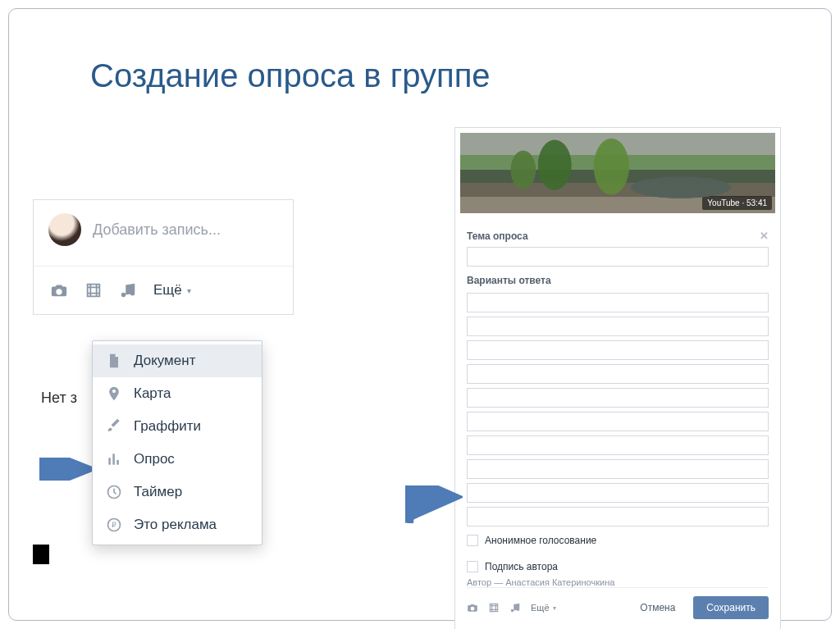 The height and width of the screenshot is (629, 840). Describe the element at coordinates (114, 361) in the screenshot. I see `document-icon` at that location.